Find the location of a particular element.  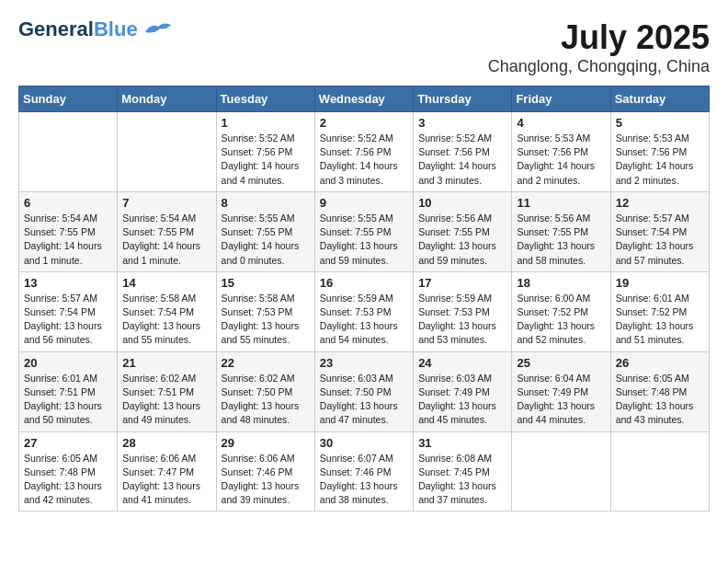

logo: GeneralBlue is located at coordinates (95, 29).